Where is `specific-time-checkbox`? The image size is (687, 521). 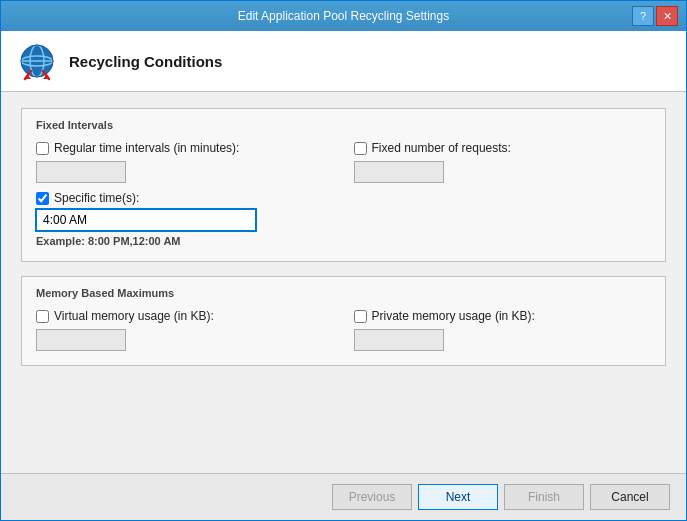
specific-time-checkbox is located at coordinates (42, 198).